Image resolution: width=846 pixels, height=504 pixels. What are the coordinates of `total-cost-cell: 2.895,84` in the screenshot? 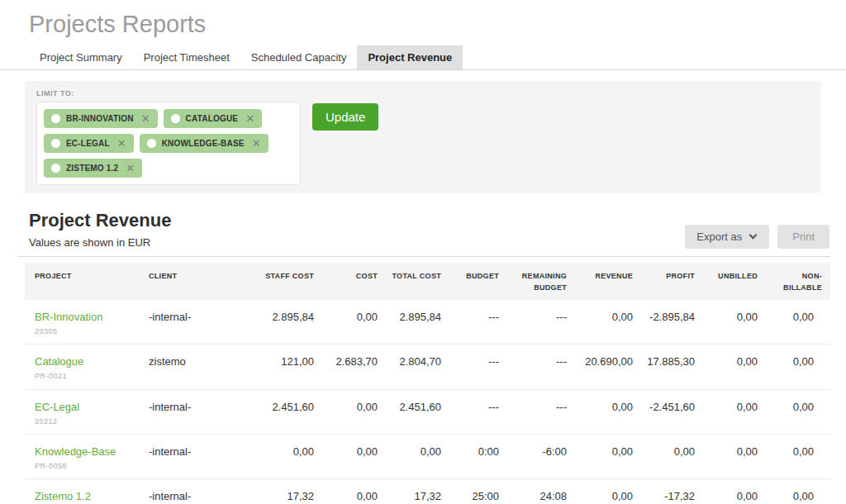 It's located at (418, 322).